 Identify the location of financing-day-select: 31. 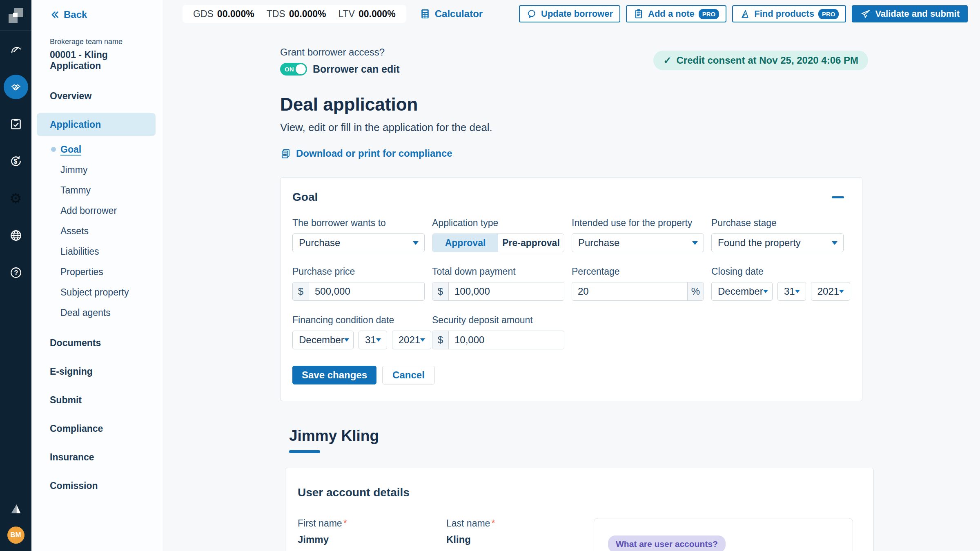
(373, 340).